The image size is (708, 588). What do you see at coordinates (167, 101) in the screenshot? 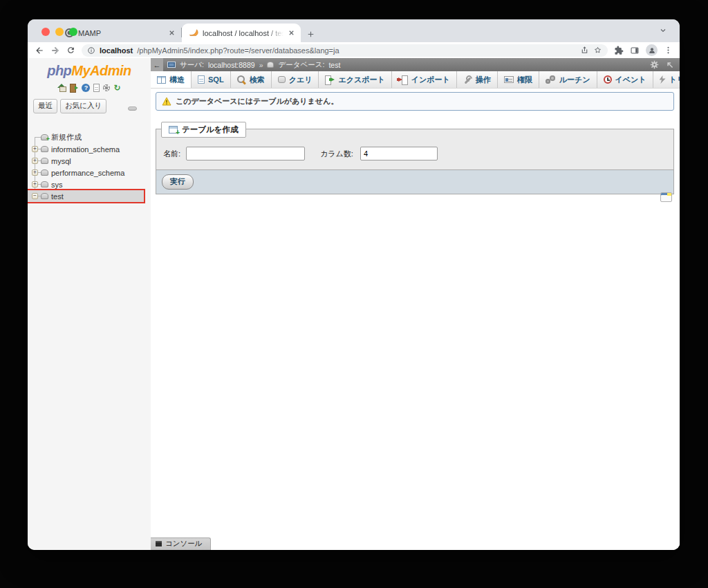
I see `warning-icon` at bounding box center [167, 101].